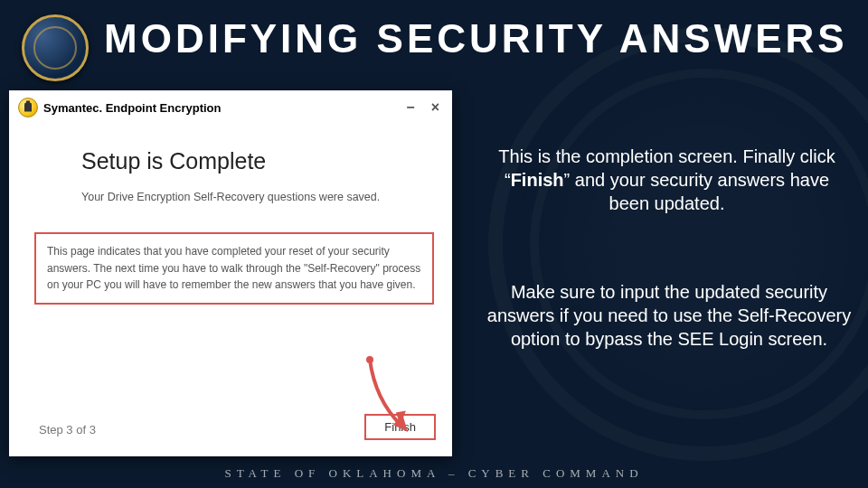 The width and height of the screenshot is (868, 488). Describe the element at coordinates (234, 268) in the screenshot. I see `info-callout: This page indicates that you have comple…` at that location.